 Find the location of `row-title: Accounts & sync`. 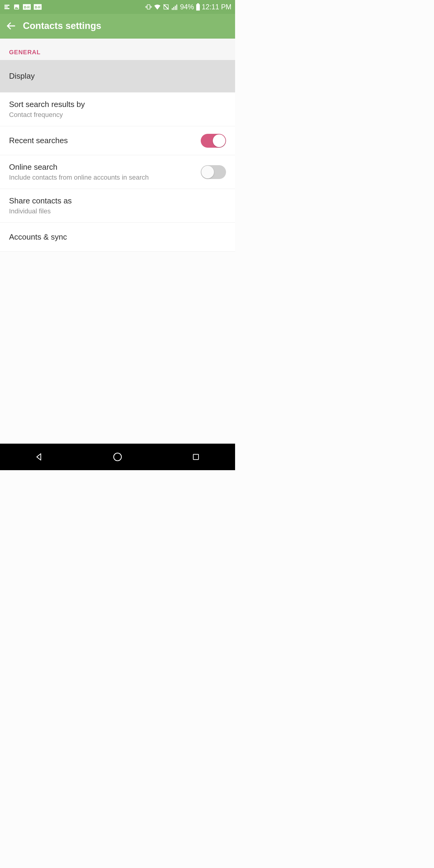

row-title: Accounts & sync is located at coordinates (38, 237).